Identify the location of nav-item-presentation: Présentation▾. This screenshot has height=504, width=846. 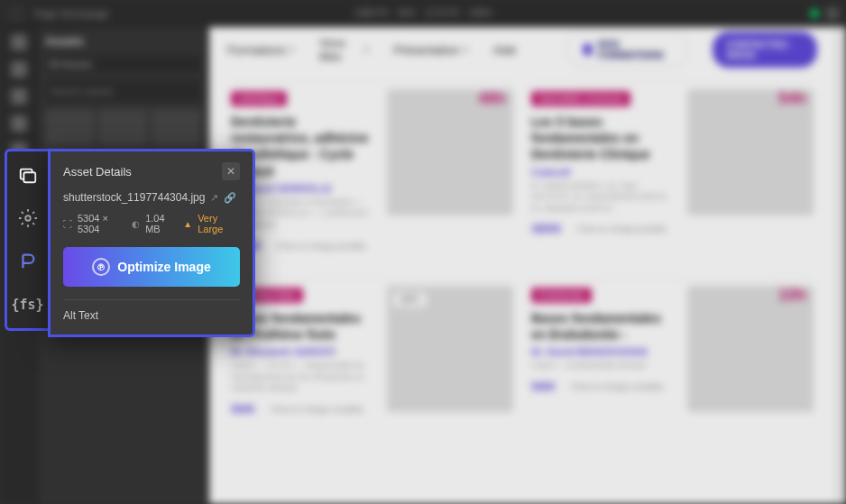
(431, 50).